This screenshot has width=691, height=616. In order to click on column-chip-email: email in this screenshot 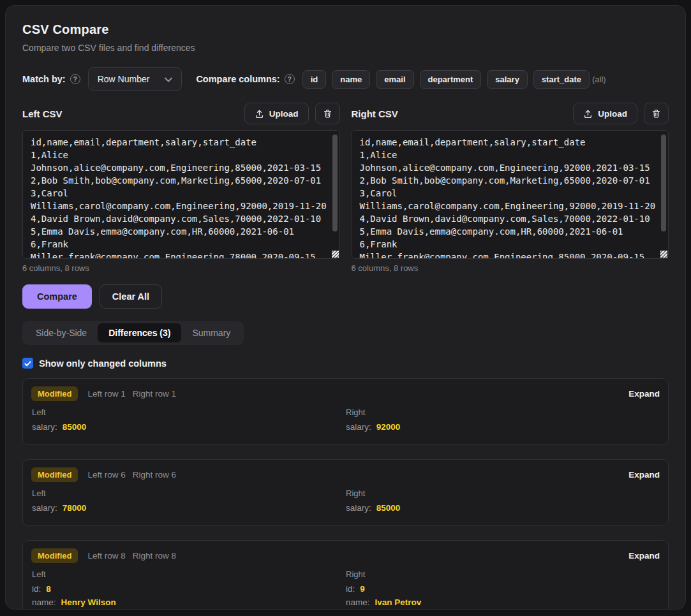, I will do `click(394, 79)`.